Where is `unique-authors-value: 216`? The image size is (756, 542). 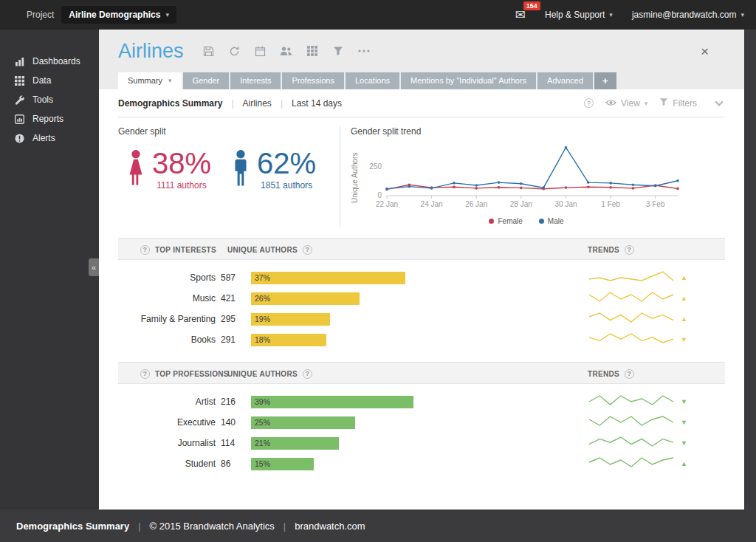
unique-authors-value: 216 is located at coordinates (233, 402).